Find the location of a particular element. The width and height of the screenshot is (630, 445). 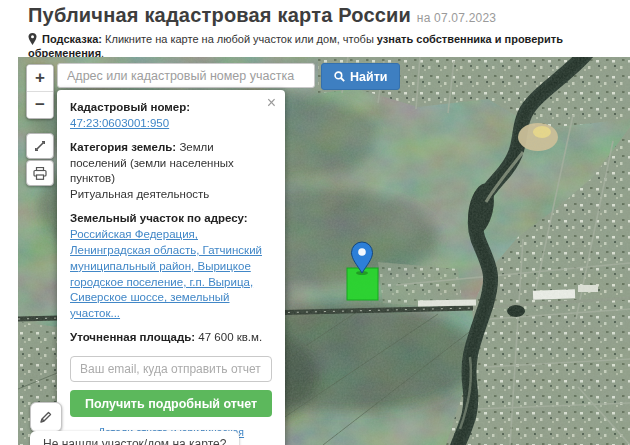

hint-text: Кликните на карте на любой участок или д… is located at coordinates (240, 39).